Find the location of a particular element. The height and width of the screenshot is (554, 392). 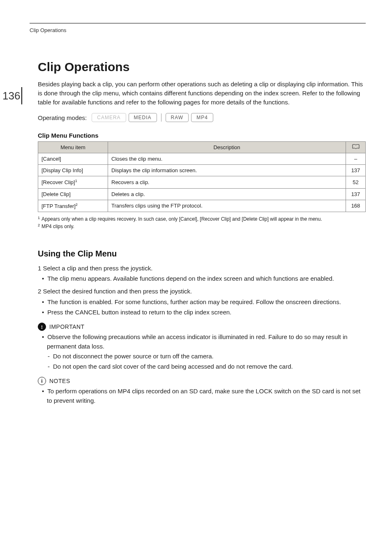

step-1: 1 Select a clip and then press the joyst… is located at coordinates (202, 268).